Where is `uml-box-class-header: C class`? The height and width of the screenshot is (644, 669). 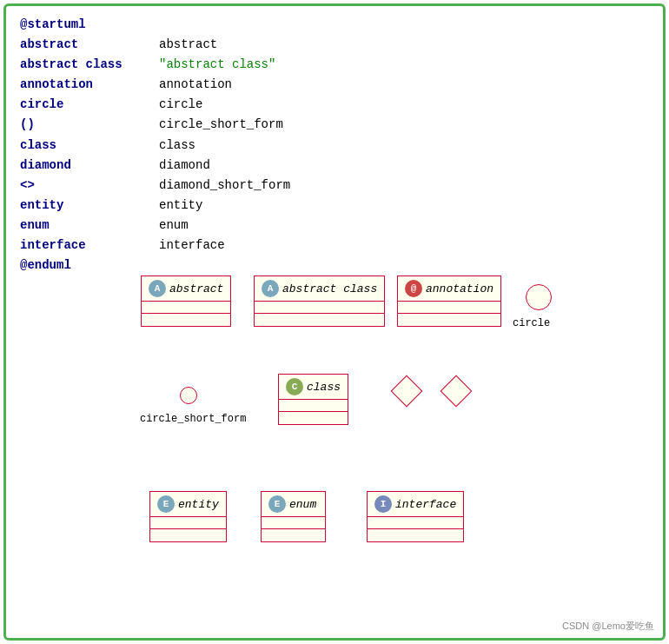
uml-box-class-header: C class is located at coordinates (313, 388).